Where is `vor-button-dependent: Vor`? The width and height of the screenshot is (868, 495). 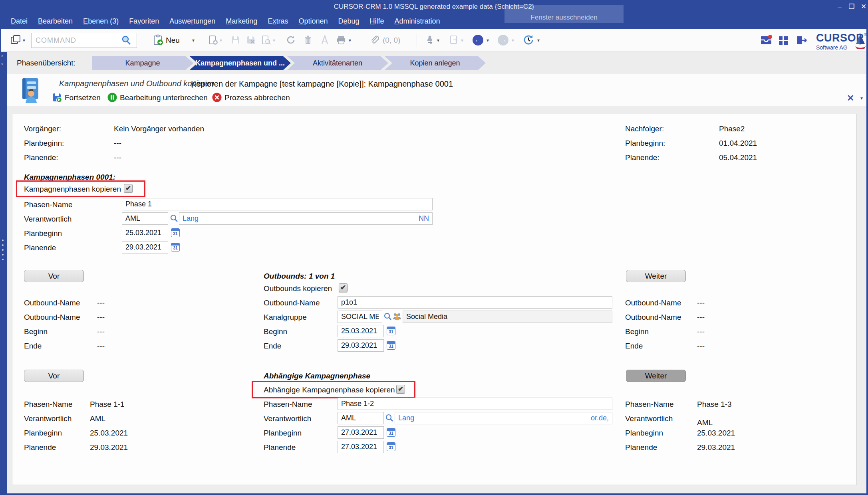
vor-button-dependent: Vor is located at coordinates (54, 376).